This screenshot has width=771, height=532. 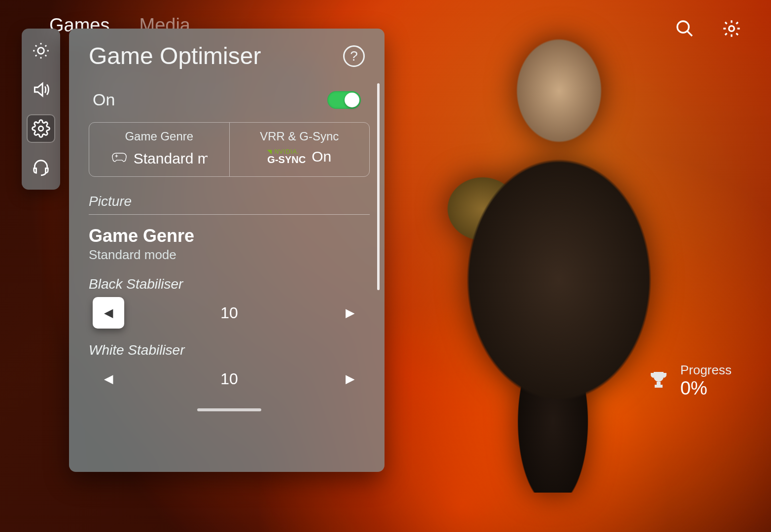 I want to click on card-heading: VRR & G-Sync, so click(x=300, y=136).